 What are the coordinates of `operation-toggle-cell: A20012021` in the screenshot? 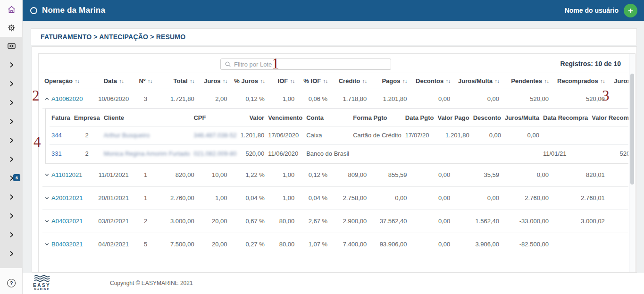 It's located at (67, 198).